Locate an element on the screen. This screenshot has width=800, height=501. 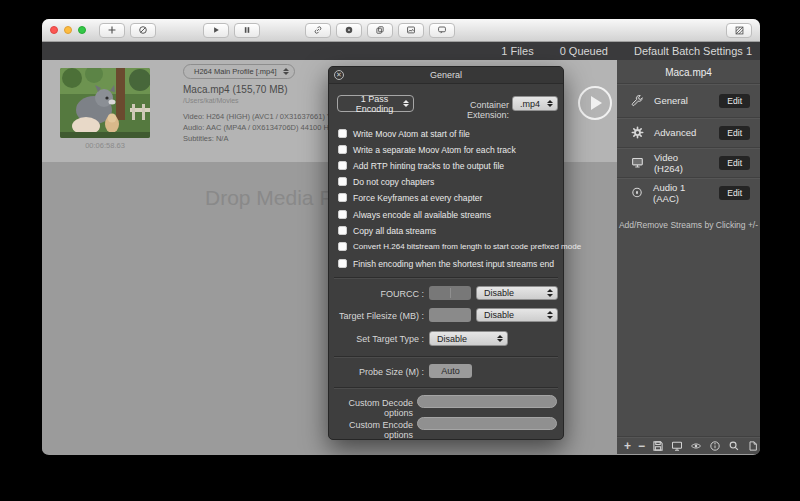
panel-title-bar: ✕ General is located at coordinates (446, 76).